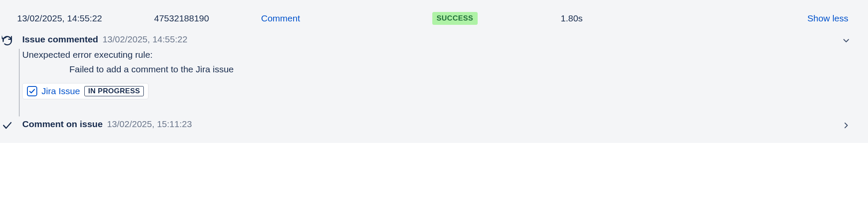  I want to click on chevron-down-icon, so click(846, 41).